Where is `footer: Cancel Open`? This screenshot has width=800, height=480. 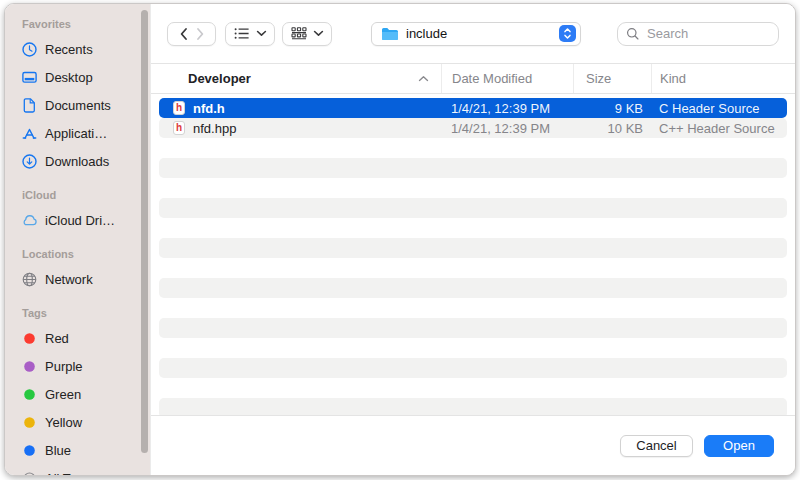 footer: Cancel Open is located at coordinates (473, 446).